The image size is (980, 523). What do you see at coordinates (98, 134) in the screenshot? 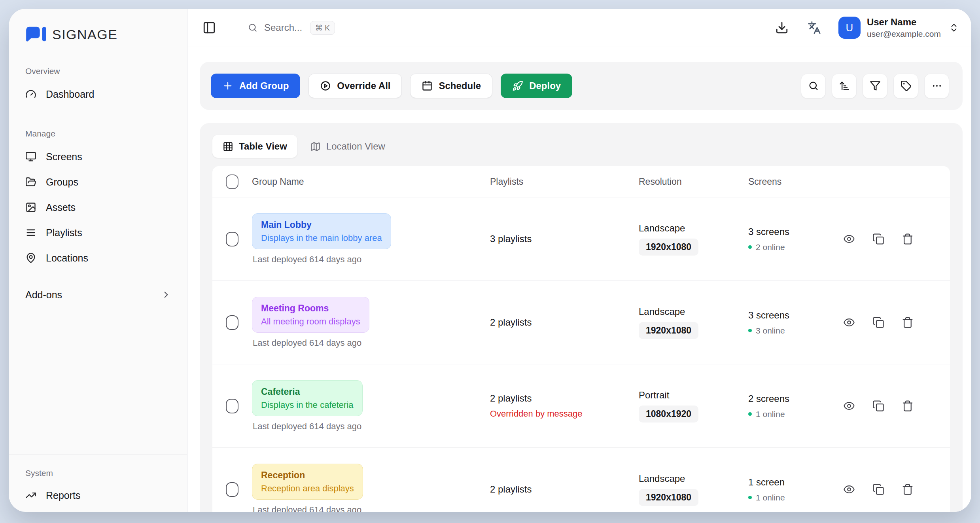
I see `section-label-manage: Manage` at bounding box center [98, 134].